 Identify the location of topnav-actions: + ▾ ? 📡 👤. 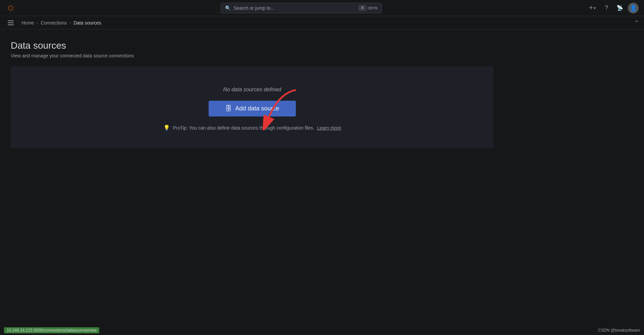
(612, 8).